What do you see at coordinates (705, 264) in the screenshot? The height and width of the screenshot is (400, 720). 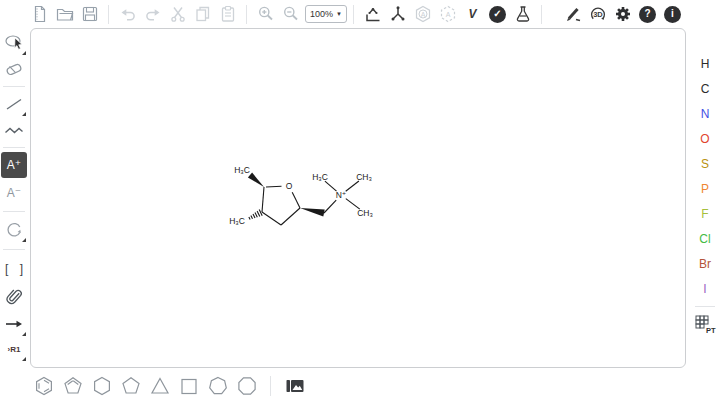 I see `element-button-br: Br` at bounding box center [705, 264].